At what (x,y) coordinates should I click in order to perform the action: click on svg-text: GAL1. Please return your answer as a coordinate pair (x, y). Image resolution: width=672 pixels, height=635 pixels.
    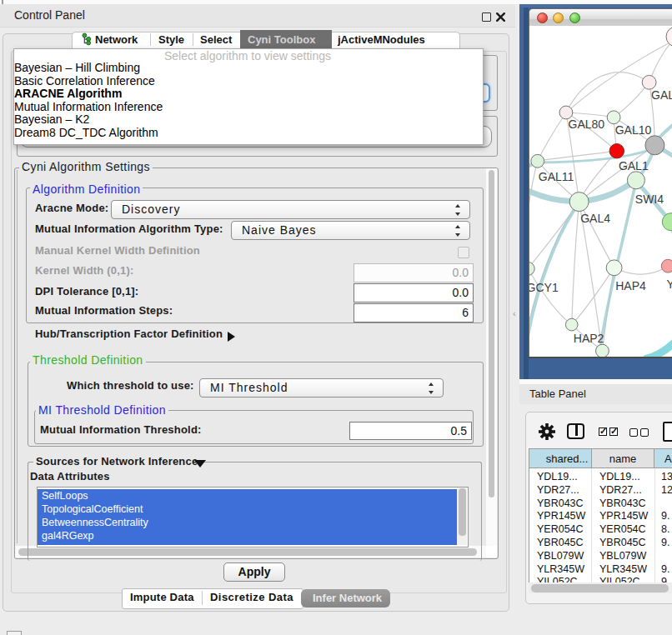
    Looking at the image, I should click on (634, 166).